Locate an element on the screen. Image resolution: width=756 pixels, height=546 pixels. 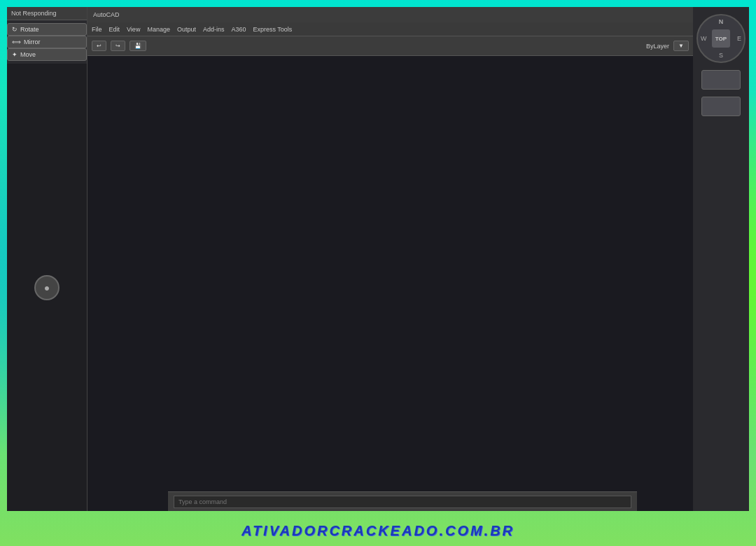
watermark: ATIVADORCRACKEADO.COM.BR is located at coordinates (378, 531).